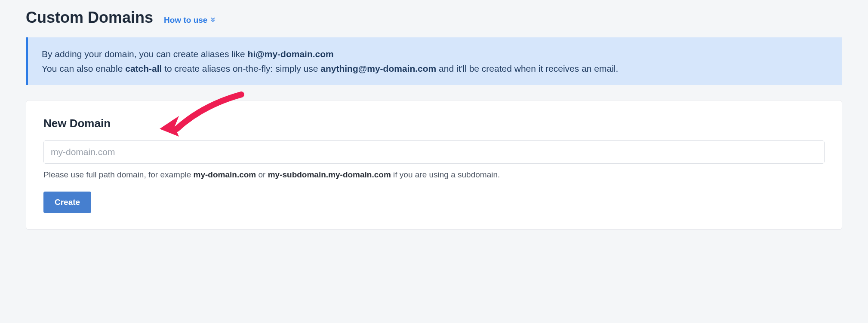  Describe the element at coordinates (89, 18) in the screenshot. I see `page-title: Custom Domains` at that location.